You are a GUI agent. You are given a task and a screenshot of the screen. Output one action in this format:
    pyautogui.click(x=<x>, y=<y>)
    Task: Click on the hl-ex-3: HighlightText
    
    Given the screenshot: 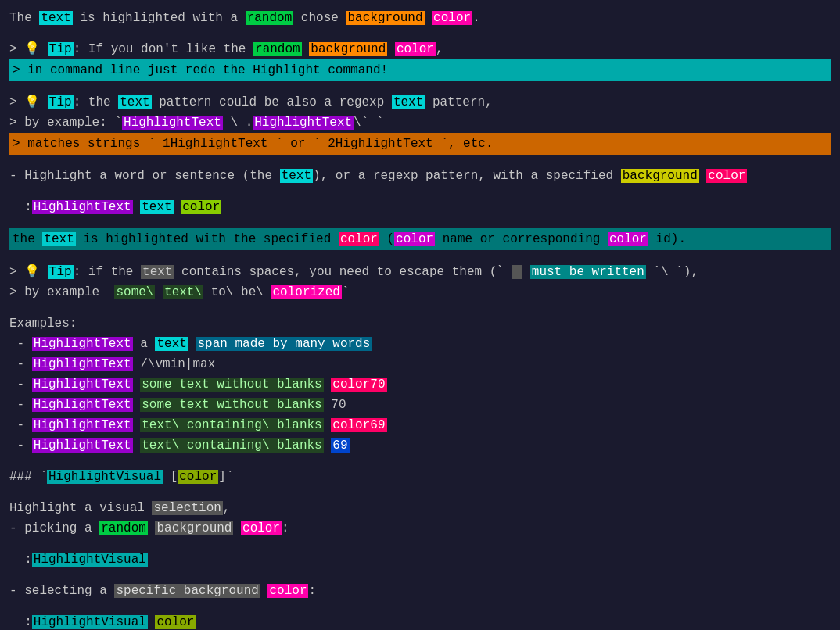 What is the action you would take?
    pyautogui.click(x=83, y=385)
    